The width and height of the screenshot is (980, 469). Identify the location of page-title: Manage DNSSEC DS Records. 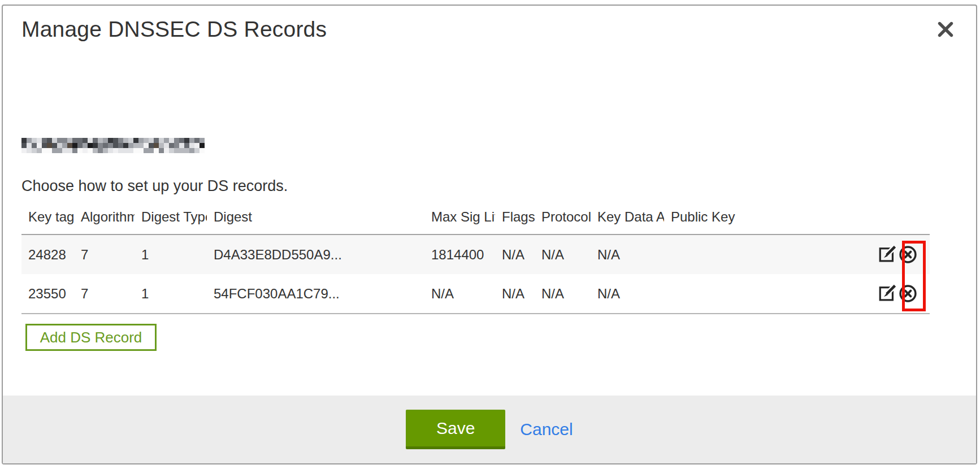
(174, 29).